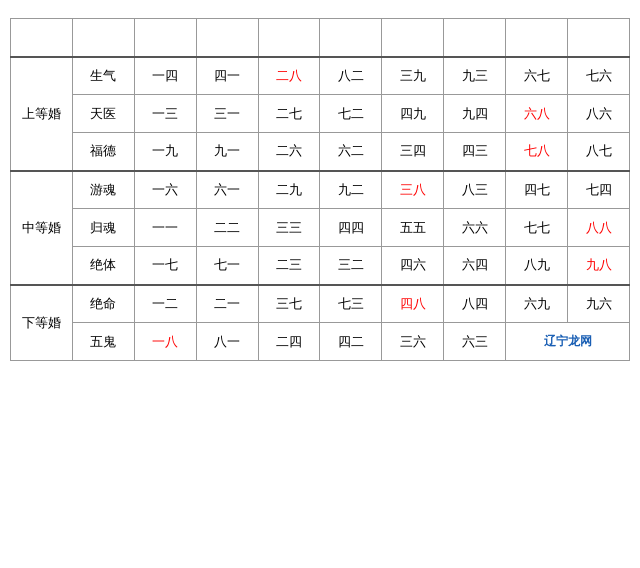 The image size is (640, 568). What do you see at coordinates (320, 266) in the screenshot?
I see `table-row: 绝体一七七一二三三二四六六四八九九八` at bounding box center [320, 266].